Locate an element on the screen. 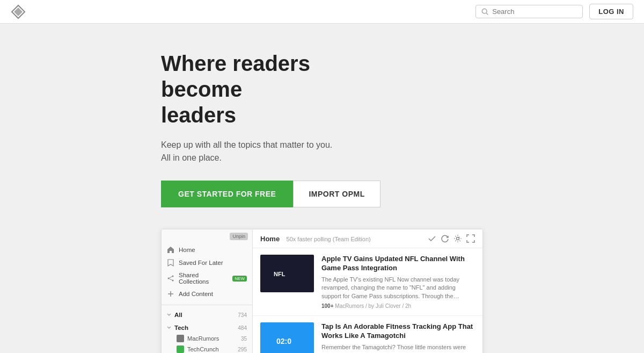 Image resolution: width=644 pixels, height=353 pixels. article-excerpt-2: Remember the Tamagotchi? Those little mo… is located at coordinates (398, 348).